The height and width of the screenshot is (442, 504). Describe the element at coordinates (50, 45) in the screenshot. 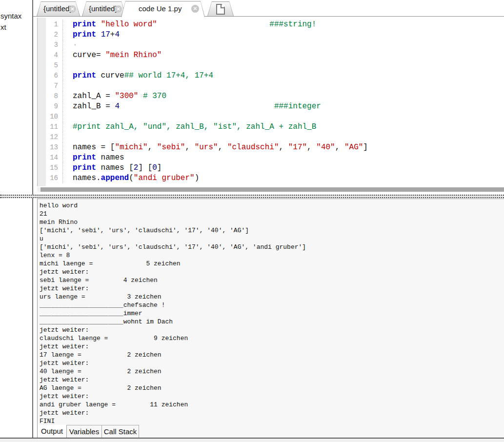

I see `line-number: 3` at that location.